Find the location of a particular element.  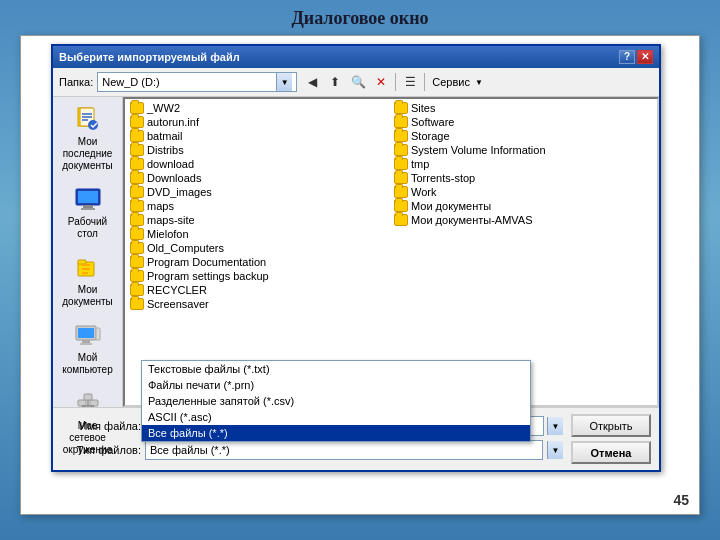

cancel-button: Отмена is located at coordinates (611, 452).